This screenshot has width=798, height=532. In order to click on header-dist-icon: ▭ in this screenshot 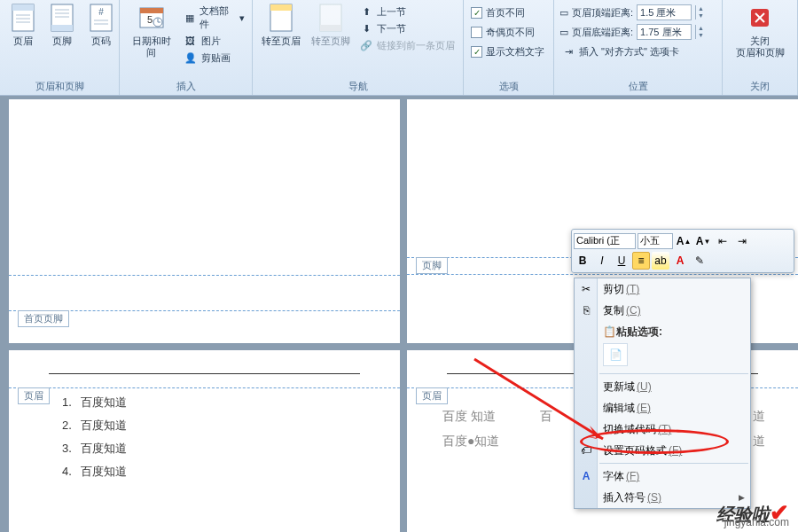, I will do `click(564, 12)`.